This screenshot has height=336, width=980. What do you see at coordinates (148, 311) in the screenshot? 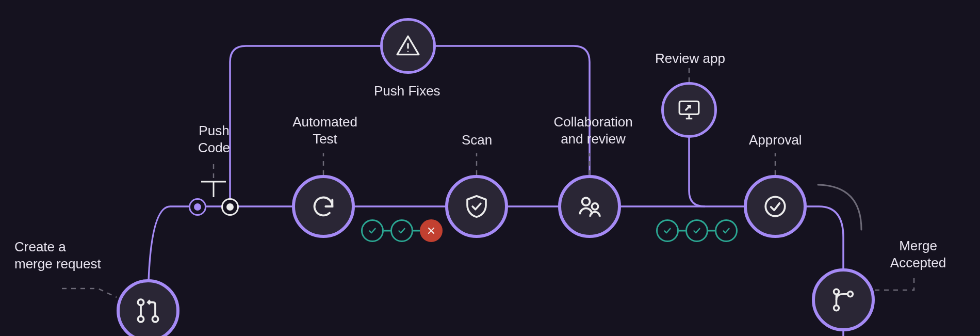
I see `merge-request-icon` at bounding box center [148, 311].